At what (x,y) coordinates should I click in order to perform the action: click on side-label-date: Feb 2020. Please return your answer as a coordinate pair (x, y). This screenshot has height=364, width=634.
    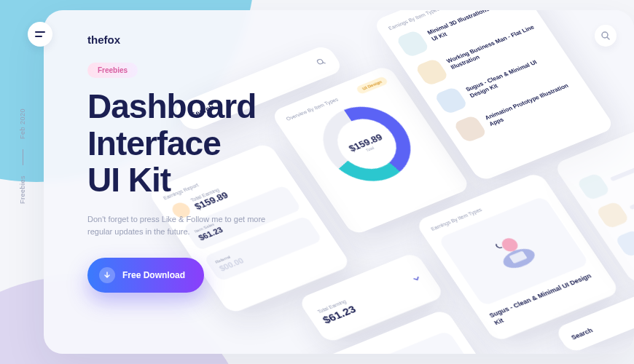
    Looking at the image, I should click on (23, 124).